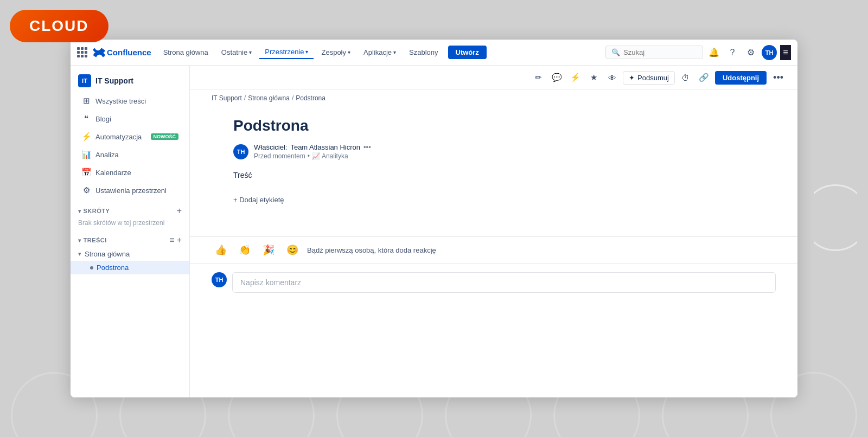  Describe the element at coordinates (237, 52) in the screenshot. I see `nav-recent: Ostatnie ▾` at that location.